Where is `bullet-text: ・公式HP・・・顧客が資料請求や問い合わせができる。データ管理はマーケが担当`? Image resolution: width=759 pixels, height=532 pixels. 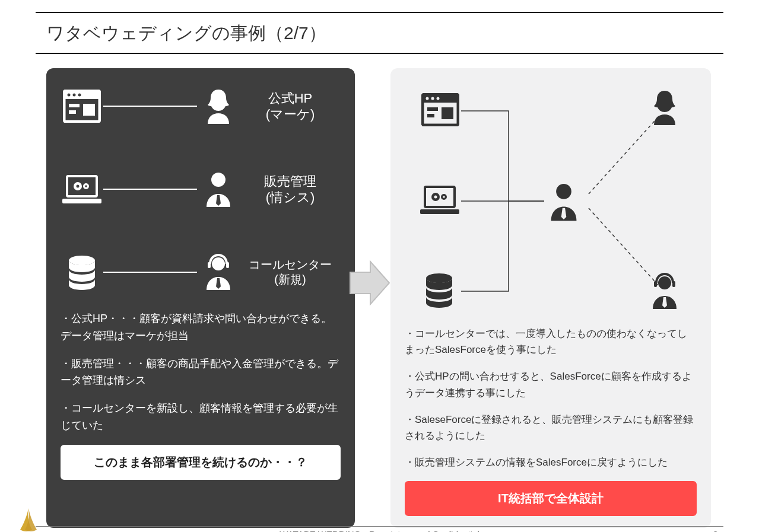 bullet-text: ・公式HP・・・顧客が資料請求や問い合わせができる。データ管理はマーケが担当 is located at coordinates (201, 327).